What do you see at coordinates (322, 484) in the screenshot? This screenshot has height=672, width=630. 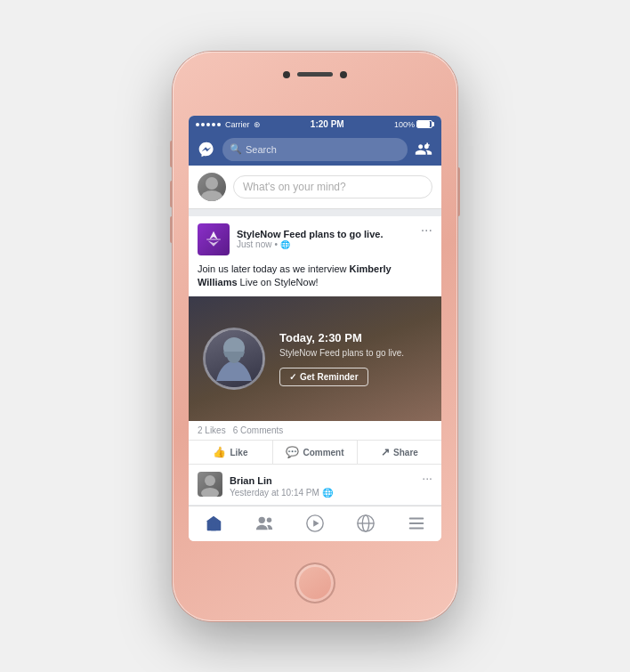 I see `comment-meta: Brian Lin Yesterday at 10:14 PM 🌐` at bounding box center [322, 484].